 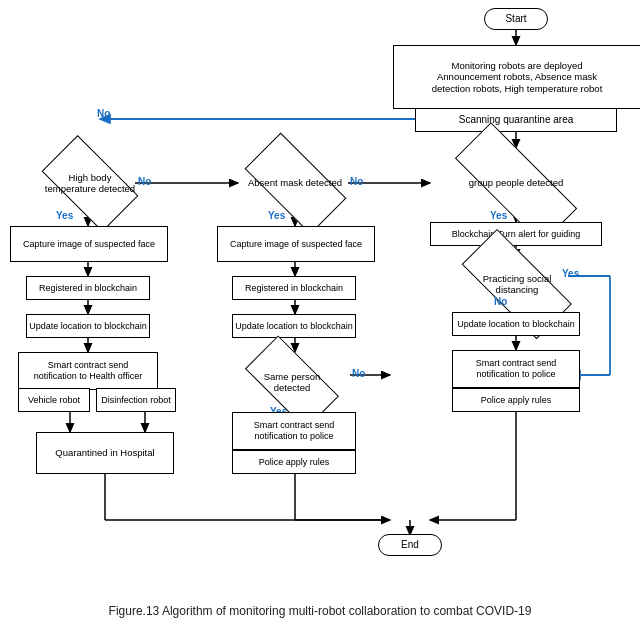 I want to click on scan-node: Scanning quarantine area, so click(x=516, y=120).